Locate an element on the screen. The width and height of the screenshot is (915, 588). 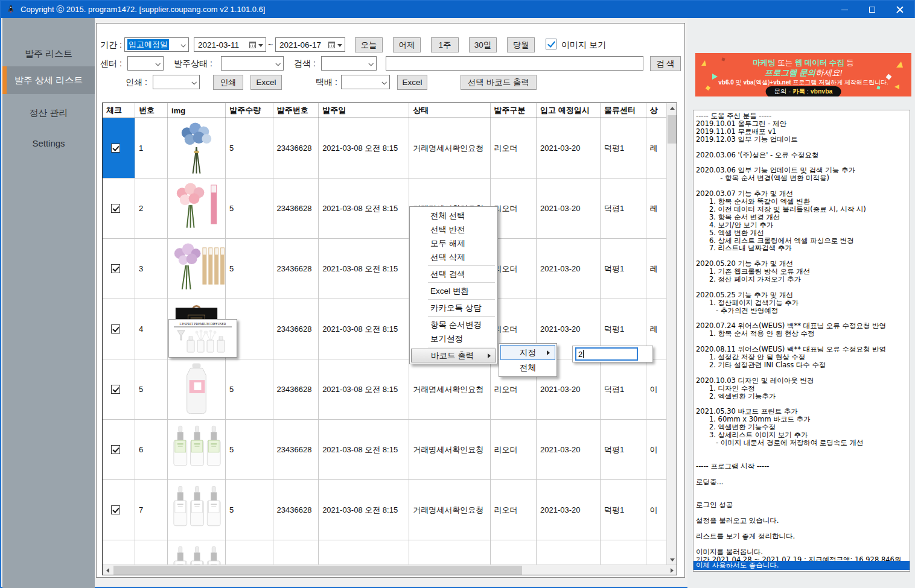
context-menu-item-6: 선택 검색 is located at coordinates (454, 274).